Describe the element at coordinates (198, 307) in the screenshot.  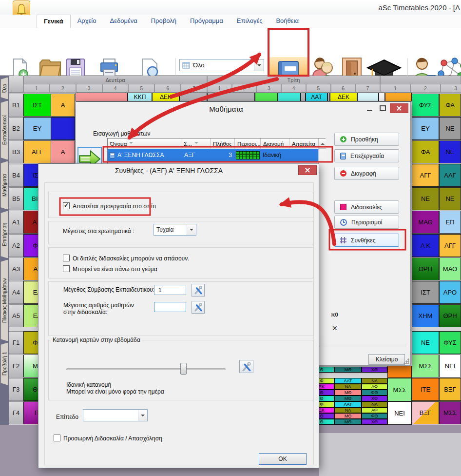
I see `max-students-tools-button` at that location.